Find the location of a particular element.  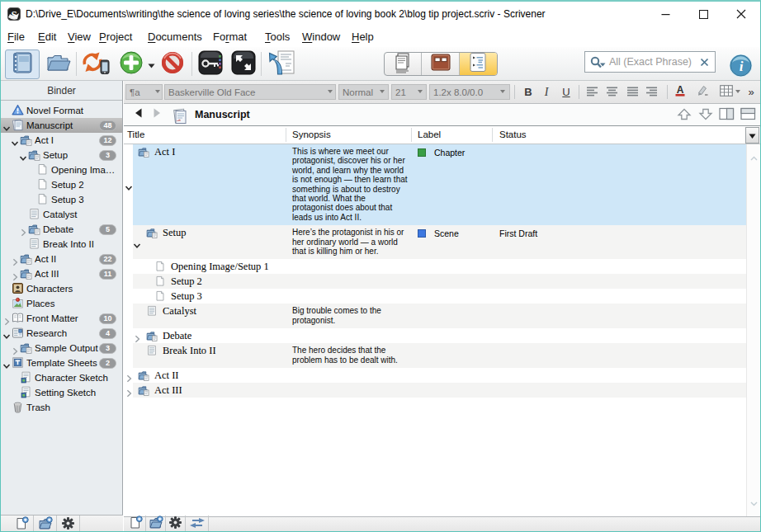

collections-button is located at coordinates (58, 64).